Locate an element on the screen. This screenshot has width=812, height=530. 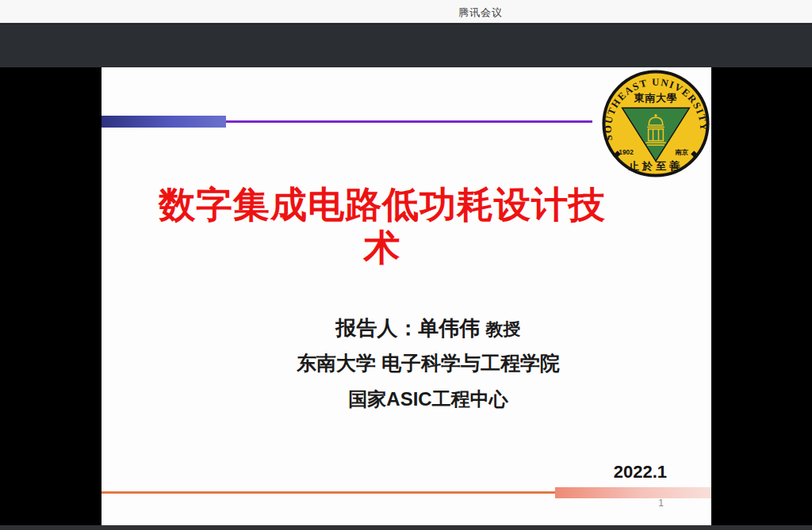
presenter-name: 报告人：单伟伟 is located at coordinates (408, 328).